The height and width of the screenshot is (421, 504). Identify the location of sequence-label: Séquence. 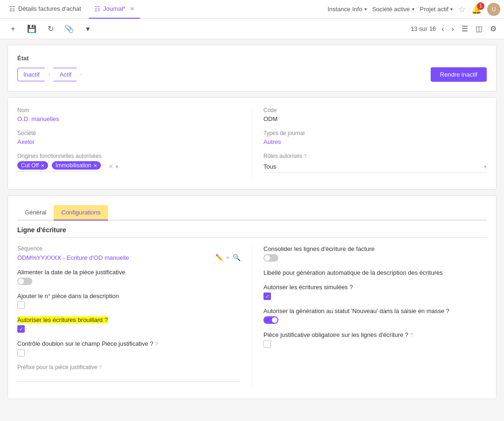
(129, 249).